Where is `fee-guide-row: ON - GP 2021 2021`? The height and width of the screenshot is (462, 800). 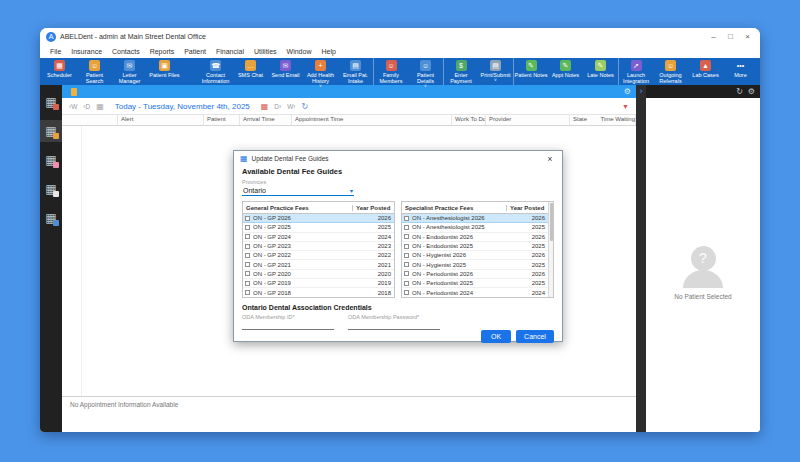 fee-guide-row: ON - GP 2021 2021 is located at coordinates (318, 264).